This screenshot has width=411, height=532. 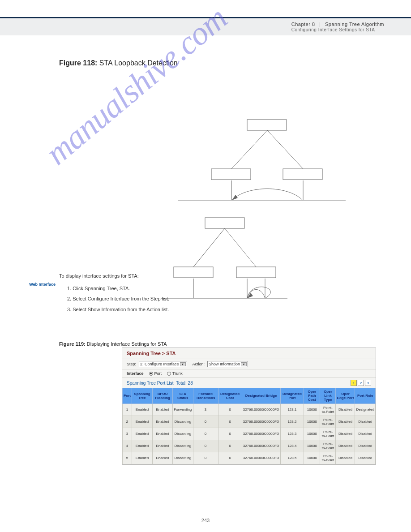 I want to click on th-fwd: Forward Transitions, so click(x=206, y=396).